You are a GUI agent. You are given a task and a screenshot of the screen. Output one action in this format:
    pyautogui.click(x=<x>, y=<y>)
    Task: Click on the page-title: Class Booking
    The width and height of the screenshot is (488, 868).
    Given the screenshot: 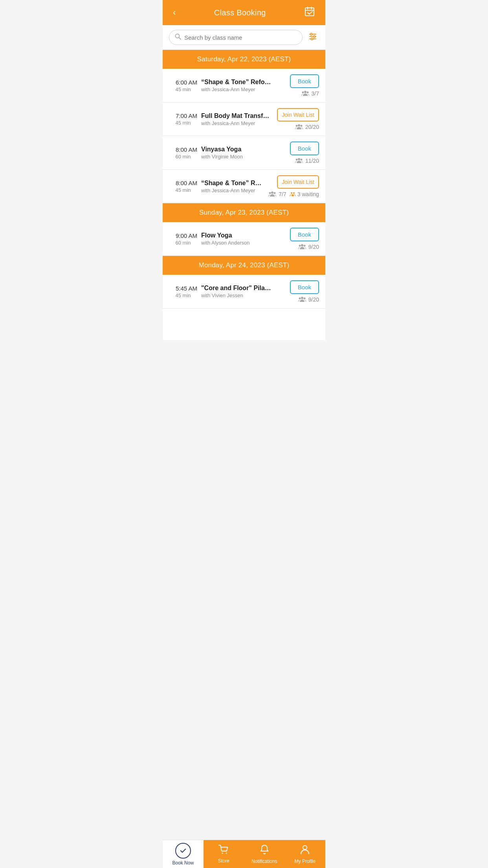 What is the action you would take?
    pyautogui.click(x=240, y=13)
    